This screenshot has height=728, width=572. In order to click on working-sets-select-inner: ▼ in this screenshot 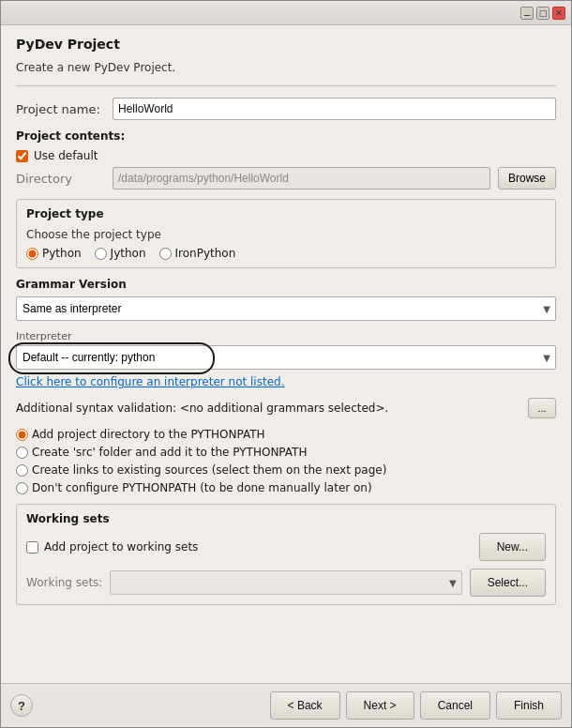, I will do `click(285, 583)`.